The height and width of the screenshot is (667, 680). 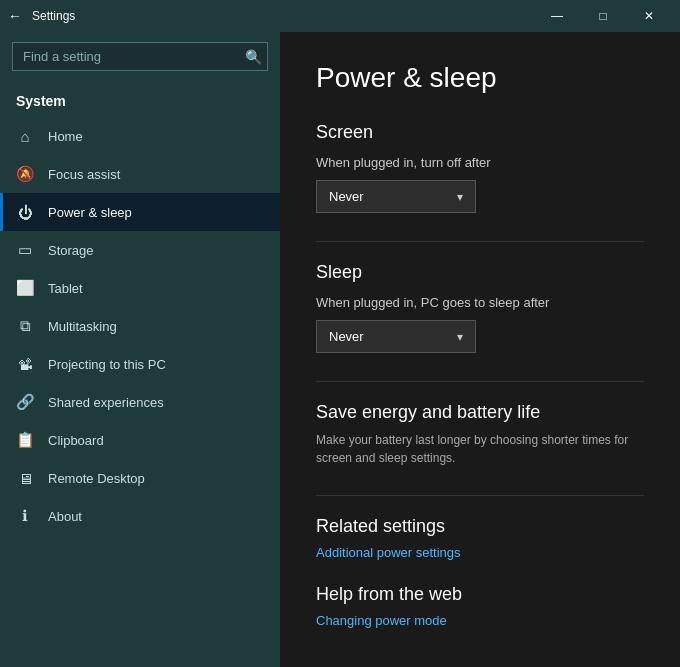 I want to click on sidebar-item-label: Home, so click(x=66, y=136).